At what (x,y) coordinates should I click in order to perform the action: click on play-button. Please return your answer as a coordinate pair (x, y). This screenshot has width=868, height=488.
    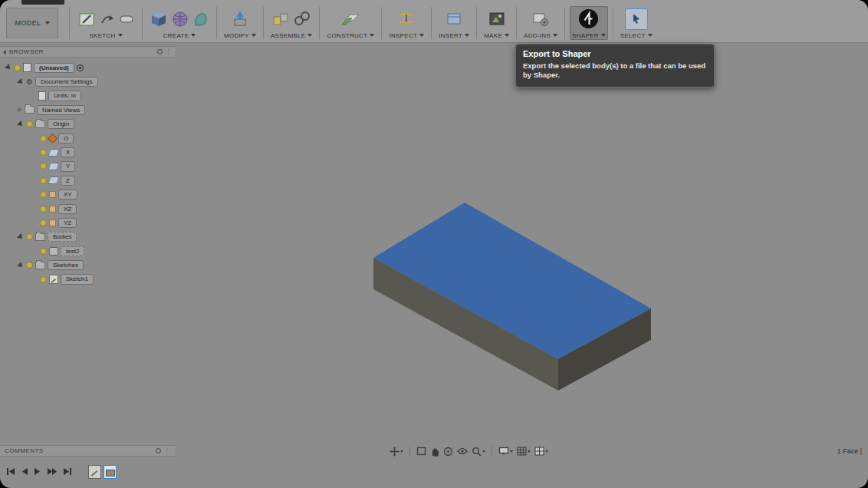
    Looking at the image, I should click on (38, 472).